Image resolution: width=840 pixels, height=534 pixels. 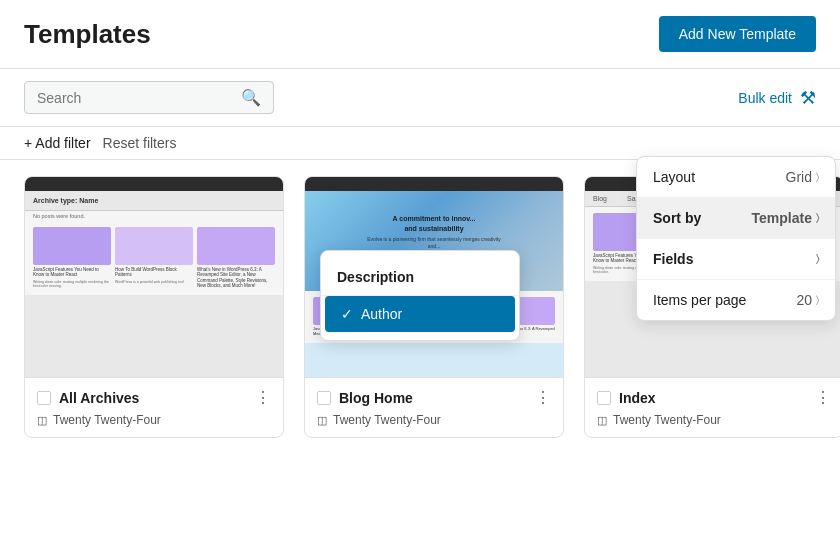 I want to click on layout-option: Layout Grid 〉, so click(x=736, y=178).